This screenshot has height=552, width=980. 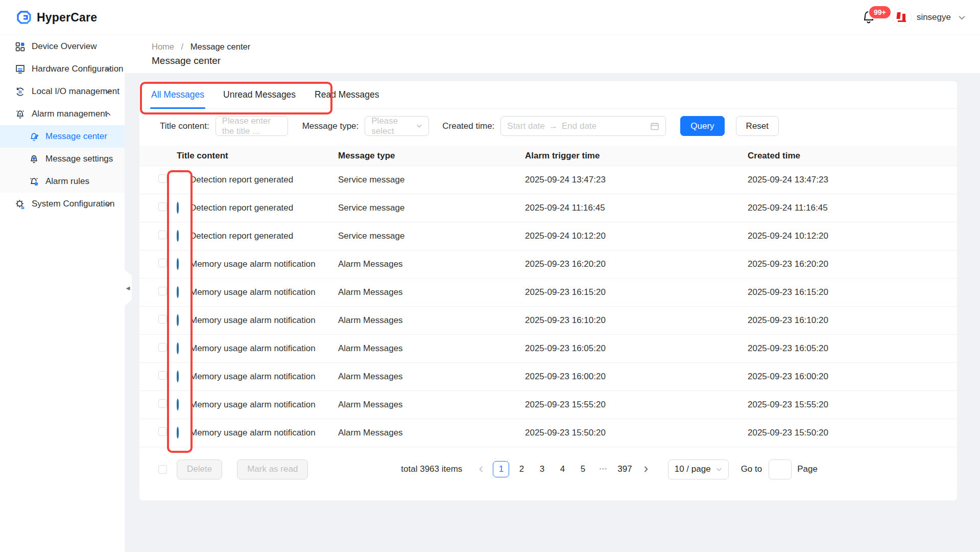 What do you see at coordinates (548, 156) in the screenshot?
I see `table-header: Title content Message type Alarm trigger…` at bounding box center [548, 156].